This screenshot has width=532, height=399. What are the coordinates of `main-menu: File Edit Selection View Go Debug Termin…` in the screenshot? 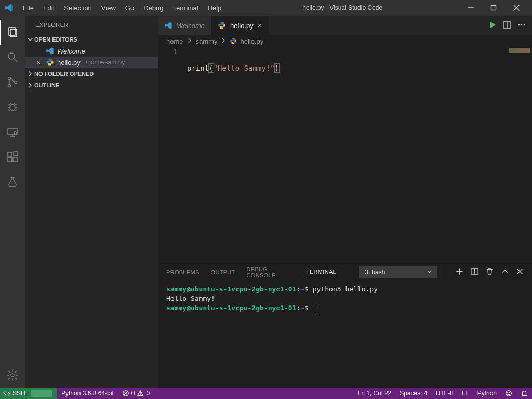 It's located at (122, 8).